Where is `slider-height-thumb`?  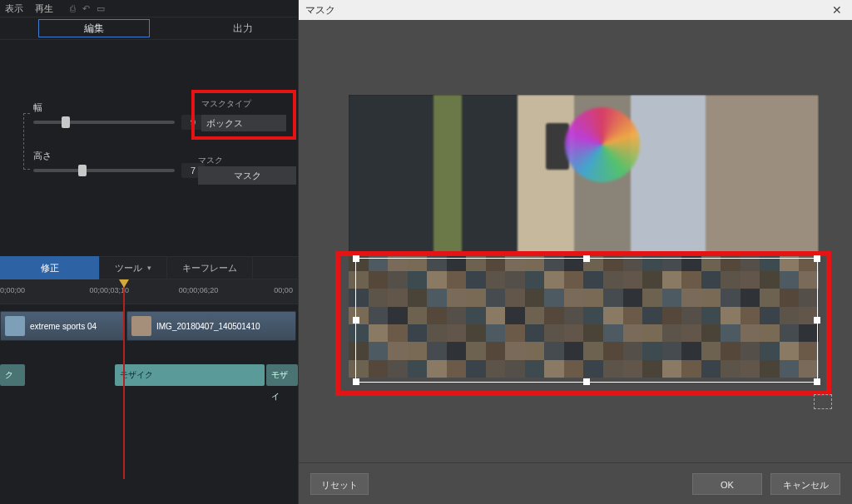 slider-height-thumb is located at coordinates (82, 170).